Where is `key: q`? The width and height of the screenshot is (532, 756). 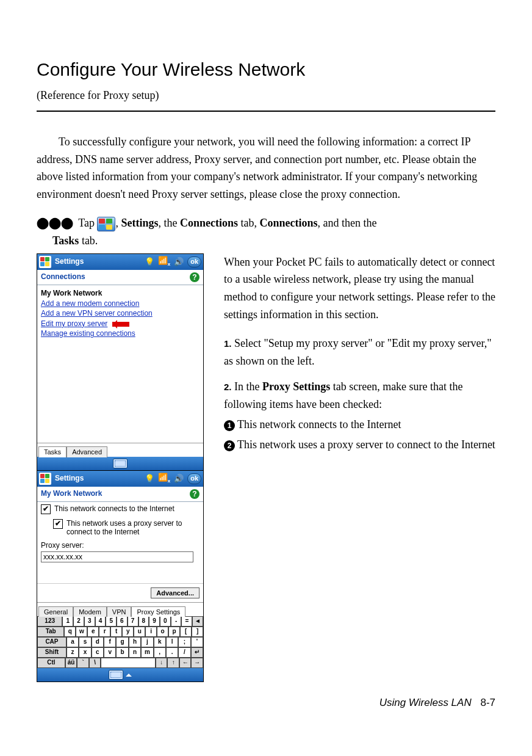
key: q is located at coordinates (70, 631).